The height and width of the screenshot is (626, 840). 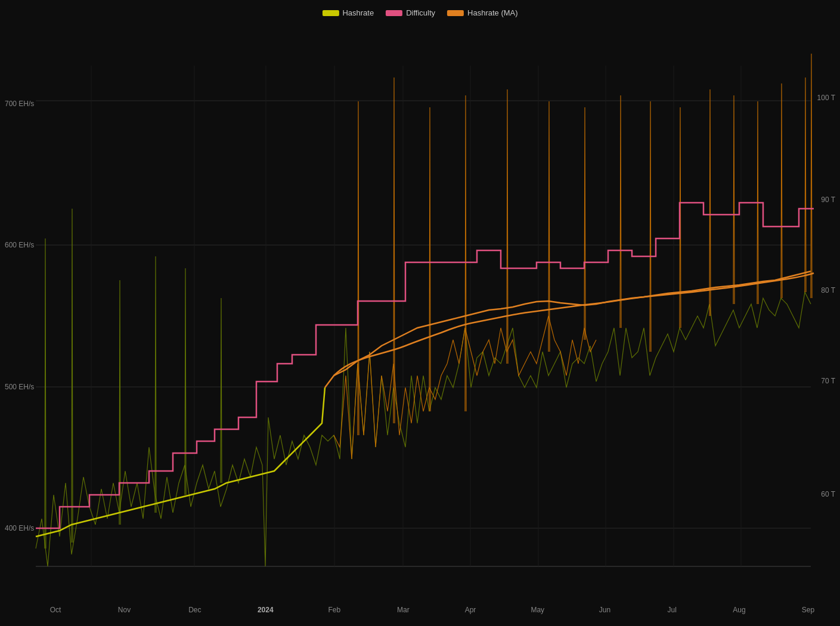 What do you see at coordinates (808, 610) in the screenshot?
I see `x-sep: Sep` at bounding box center [808, 610].